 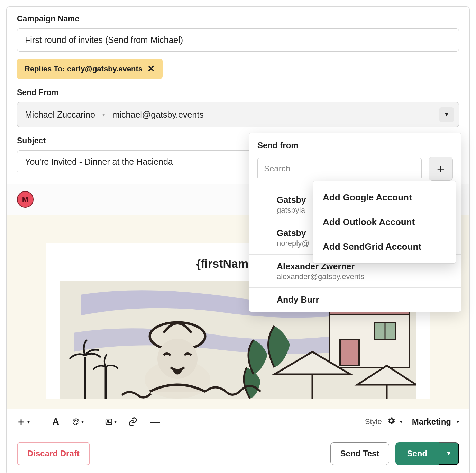 I want to click on sender-name: Andy Burr, so click(x=365, y=300).